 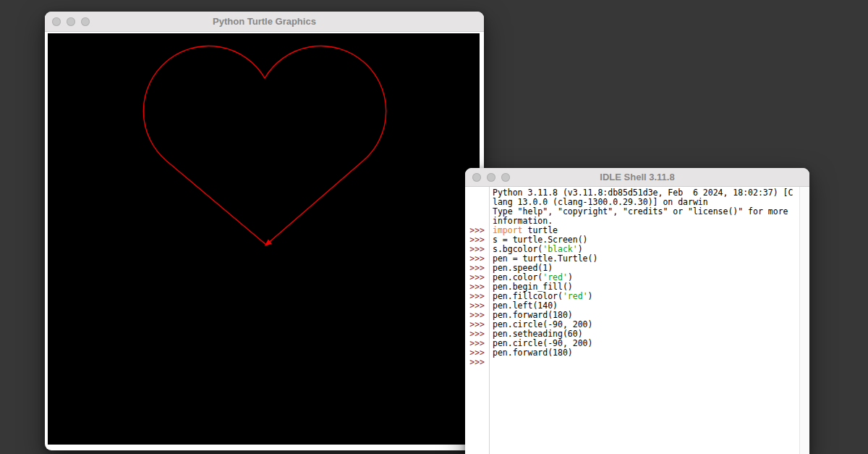 What do you see at coordinates (265, 22) in the screenshot?
I see `turtle-titlebar: Python Turtle Graphics` at bounding box center [265, 22].